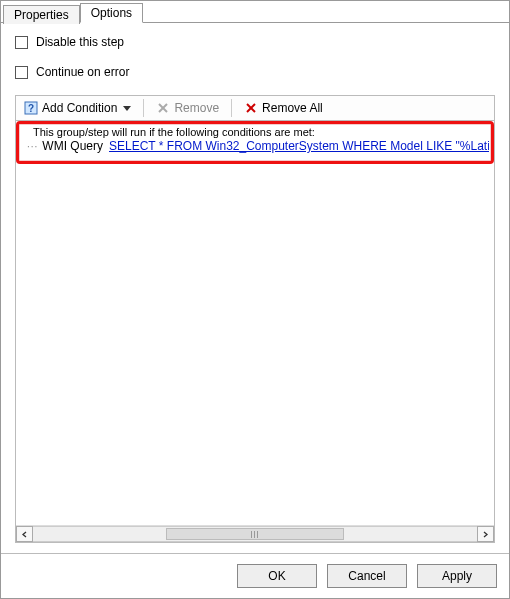 Image resolution: width=510 pixels, height=599 pixels. I want to click on add-condition-button: ? Add Condition, so click(78, 108).